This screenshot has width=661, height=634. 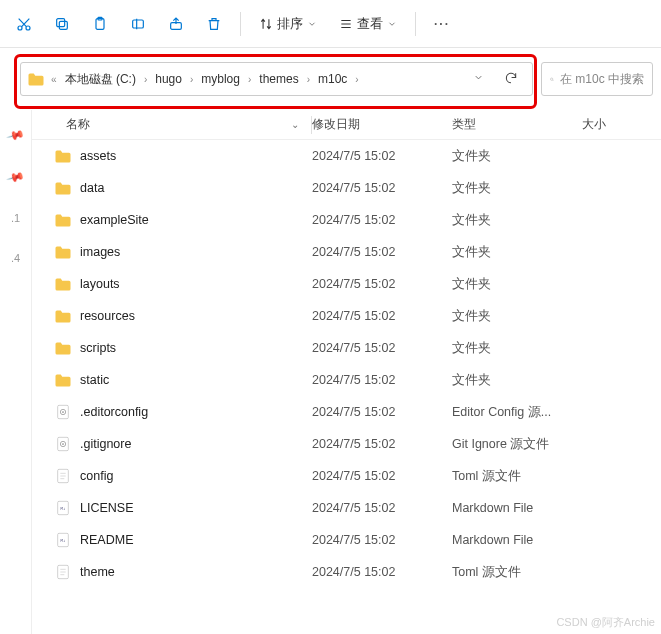 I want to click on view-dropdown: 查看, so click(x=368, y=24).